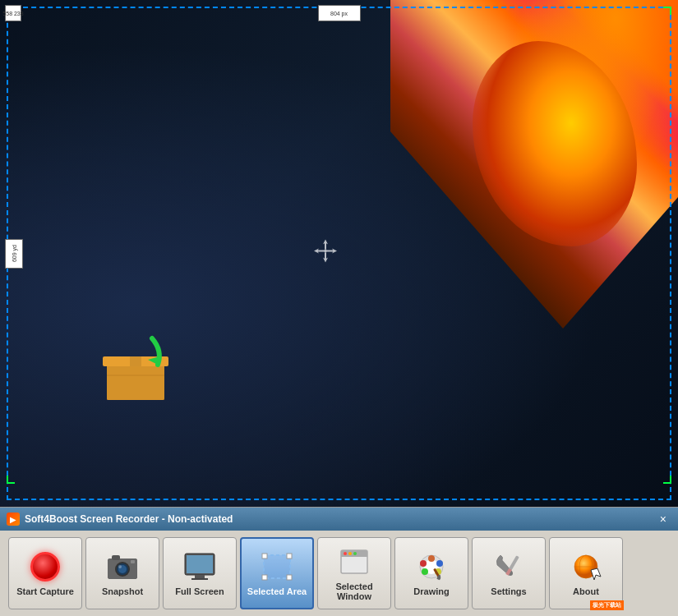 The height and width of the screenshot is (616, 678). I want to click on window-icon, so click(354, 562).